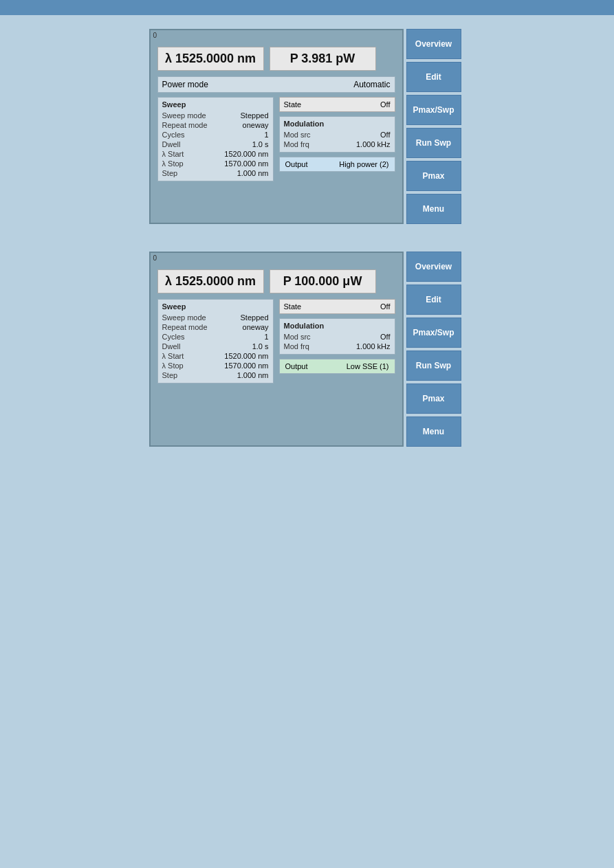  What do you see at coordinates (216, 139) in the screenshot?
I see `sweep-box-1: Sweep Sweep mode Stepped Repeat mode one…` at bounding box center [216, 139].